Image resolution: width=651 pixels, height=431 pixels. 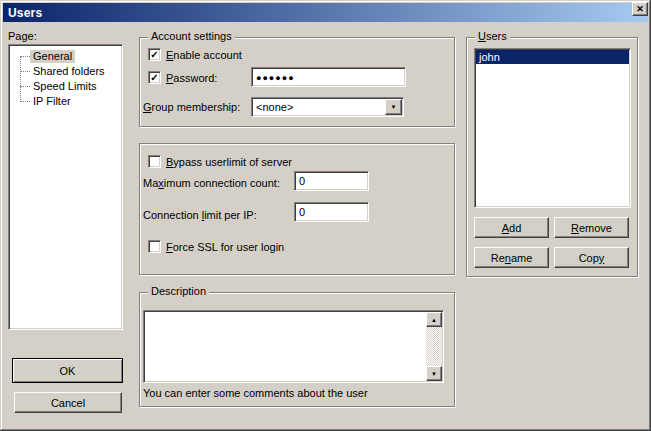 I want to click on page-item-label: General, so click(x=52, y=56).